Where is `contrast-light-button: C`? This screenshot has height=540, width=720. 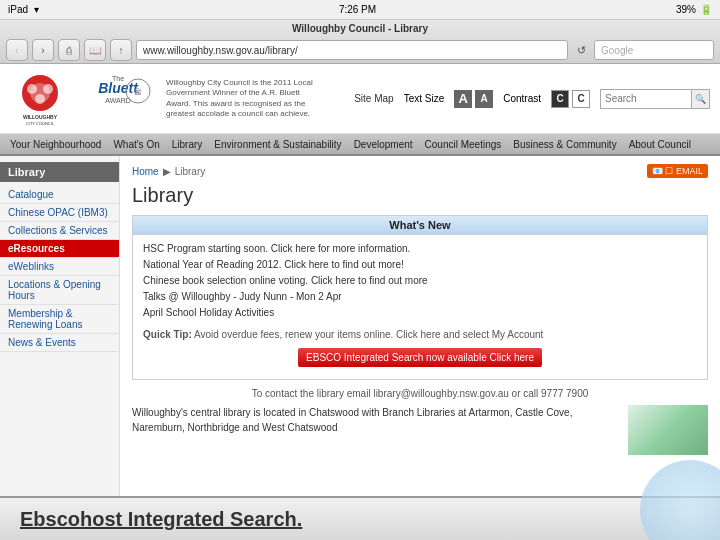
contrast-light-button: C is located at coordinates (581, 99).